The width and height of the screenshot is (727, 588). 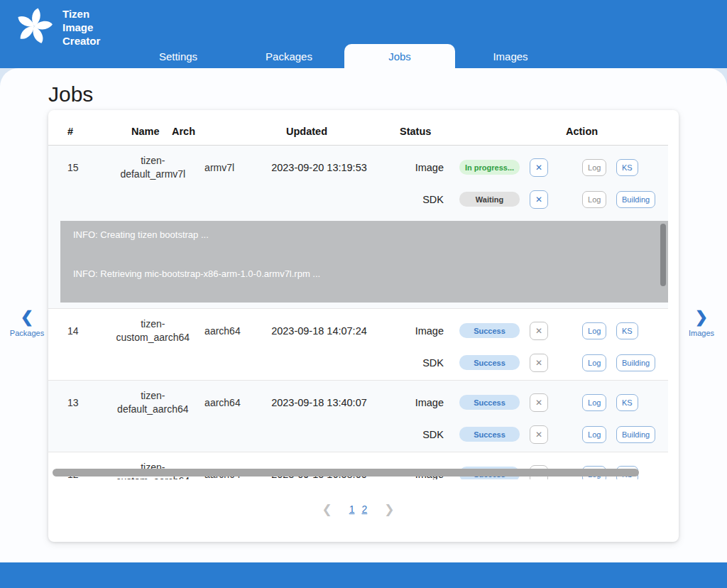 What do you see at coordinates (289, 56) in the screenshot?
I see `tab-packages: Packages` at bounding box center [289, 56].